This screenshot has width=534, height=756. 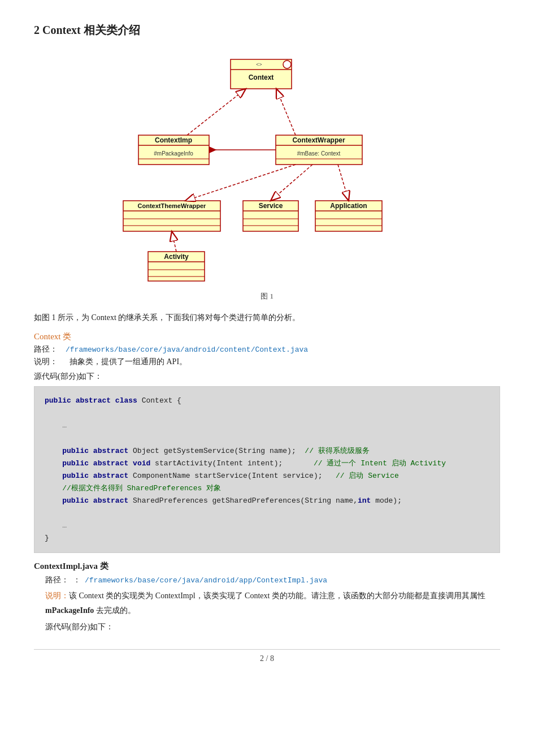 What do you see at coordinates (176, 257) in the screenshot?
I see `svg-text: Activity` at bounding box center [176, 257].